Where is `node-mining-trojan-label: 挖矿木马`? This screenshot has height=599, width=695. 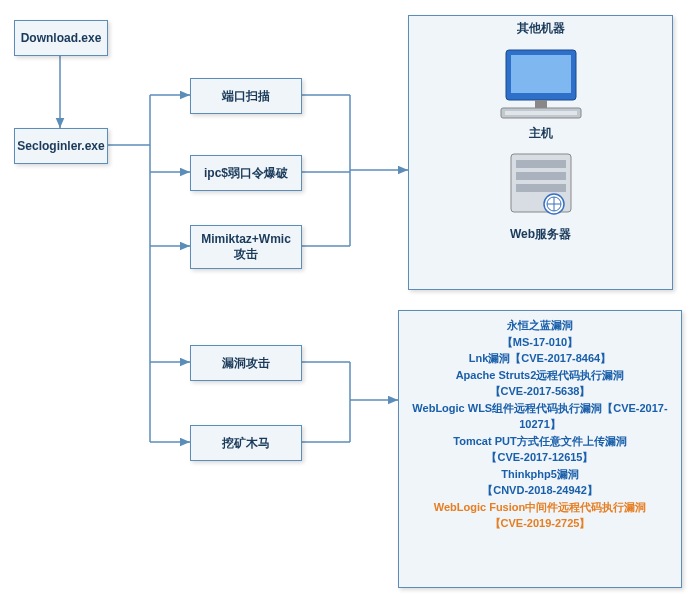 node-mining-trojan-label: 挖矿木马 is located at coordinates (246, 444).